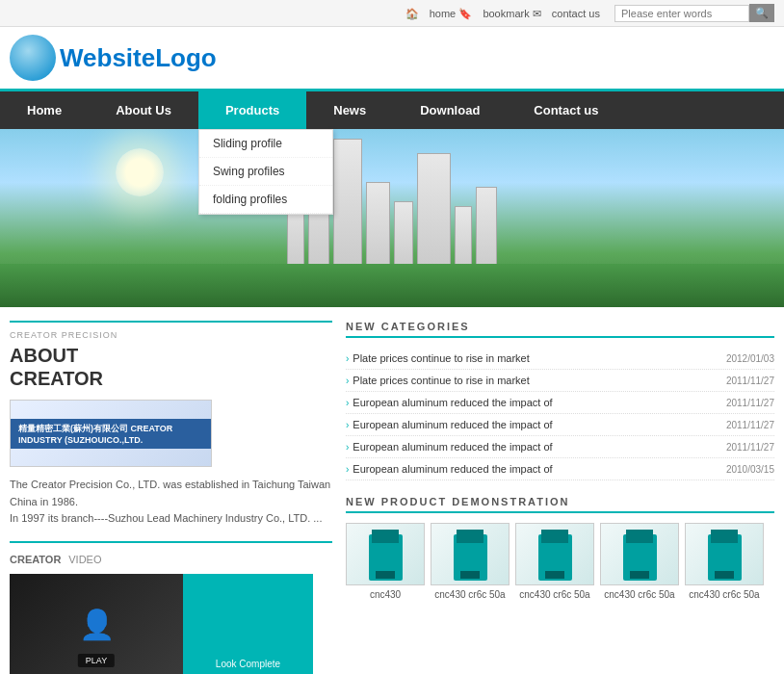  What do you see at coordinates (162, 624) in the screenshot?
I see `video-wrap: 👤 PLAY Look Complete` at bounding box center [162, 624].